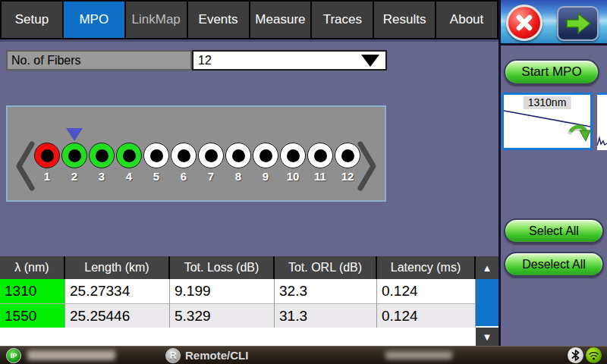 This screenshot has width=607, height=364. I want to click on fiber-9: 9, so click(266, 162).